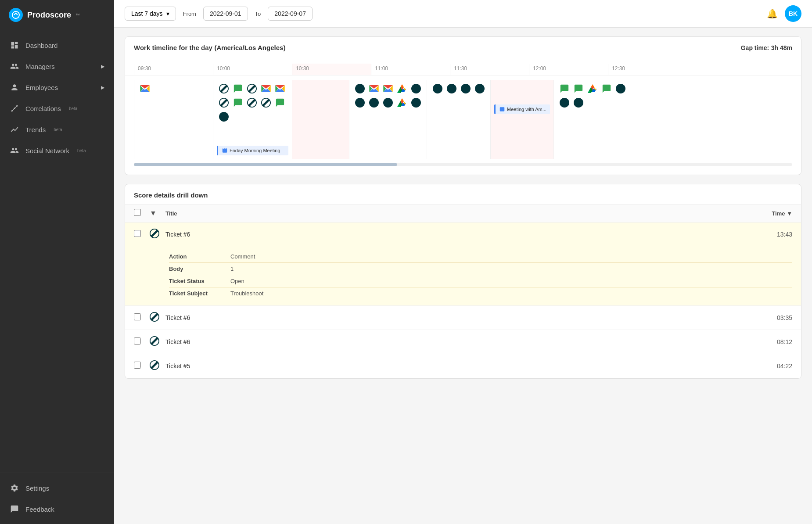  What do you see at coordinates (147, 14) in the screenshot?
I see `date-range-label: Last 7 days` at bounding box center [147, 14].